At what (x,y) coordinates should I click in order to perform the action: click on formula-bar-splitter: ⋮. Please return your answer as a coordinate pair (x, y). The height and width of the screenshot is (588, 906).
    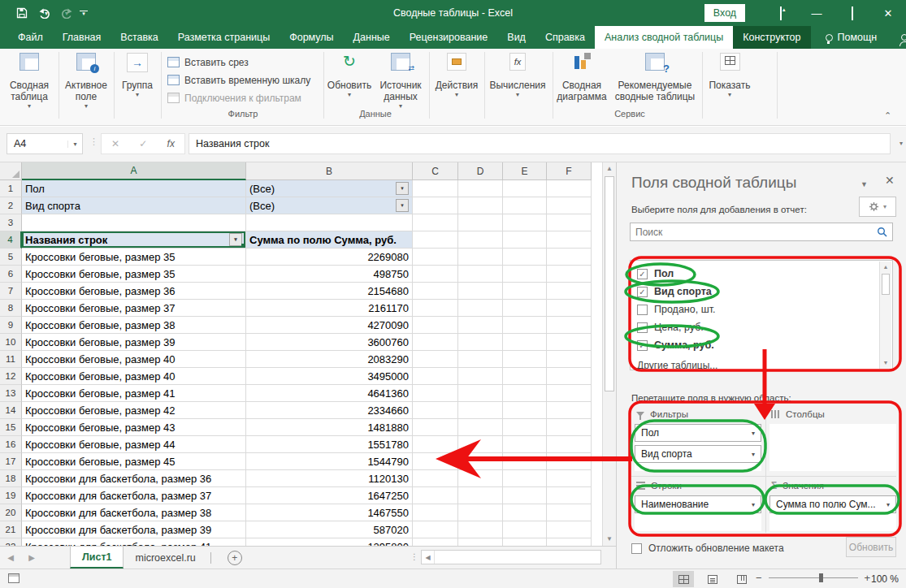
    Looking at the image, I should click on (94, 141).